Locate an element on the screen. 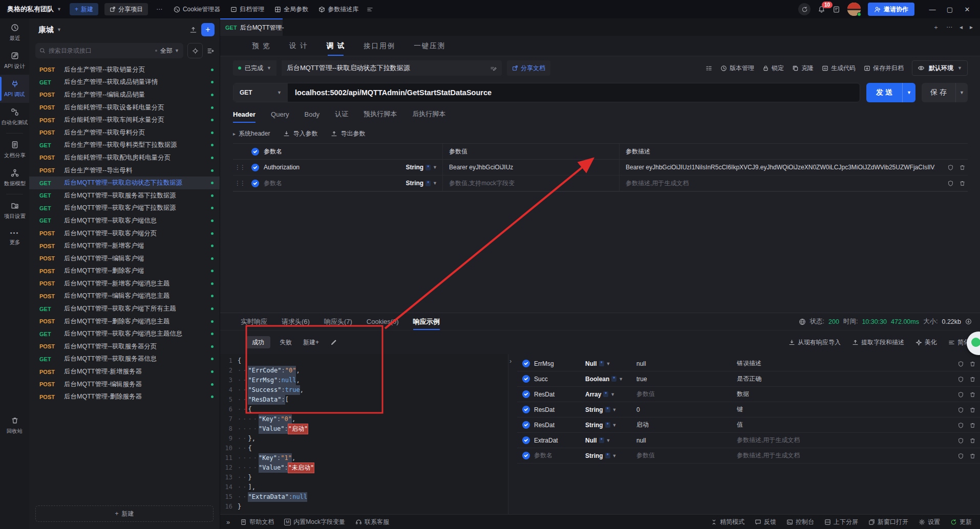 Image resolution: width=980 pixels, height=529 pixels. api-list-item: POST 后台MQTT管理-编辑服务器 is located at coordinates (124, 385).